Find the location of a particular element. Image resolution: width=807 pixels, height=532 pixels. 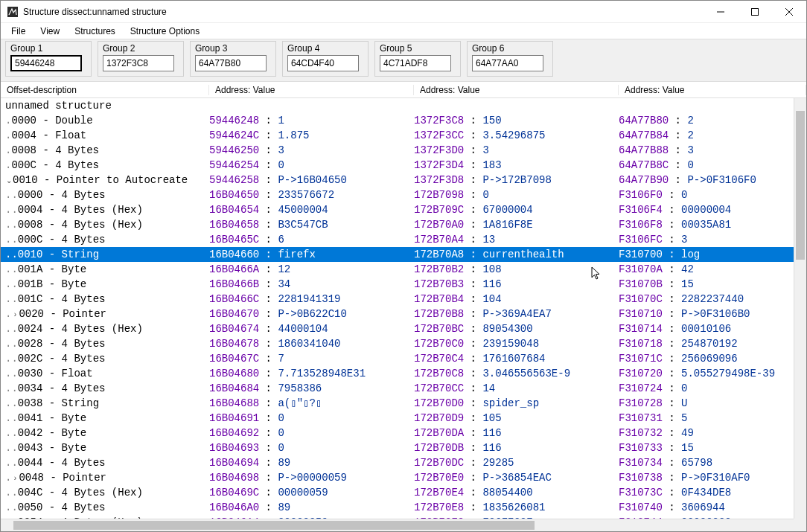

address-value-1: 5944624C : 1.875 is located at coordinates (311, 135).